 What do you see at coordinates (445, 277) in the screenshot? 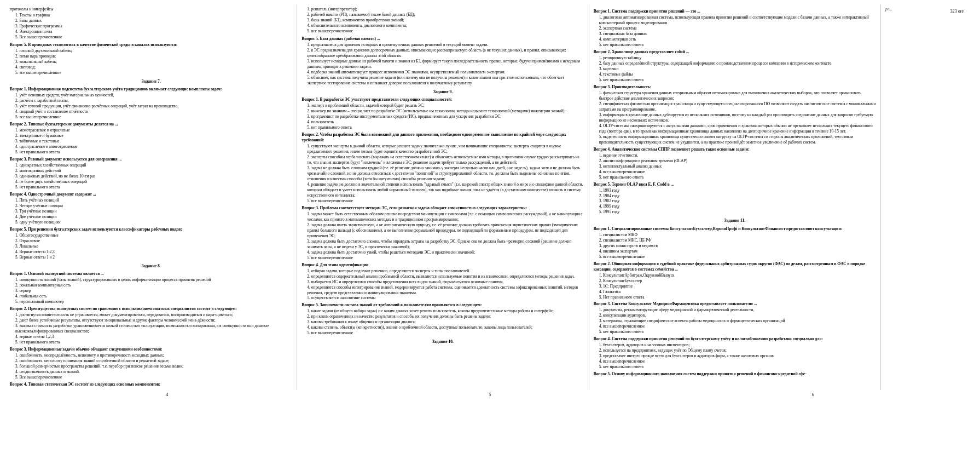
I see `col2-z9q4-li2: 2. определяются содержательный анализ пр…` at bounding box center [445, 277].